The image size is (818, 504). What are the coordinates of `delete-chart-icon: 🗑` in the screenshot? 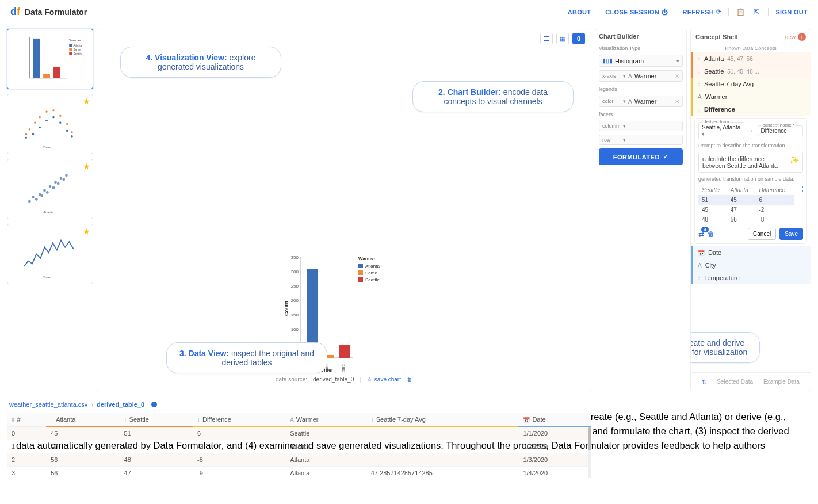 It's located at (410, 380).